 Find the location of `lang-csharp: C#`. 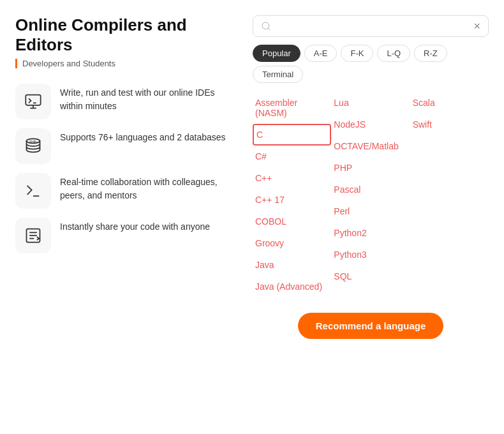

lang-csharp: C# is located at coordinates (292, 156).